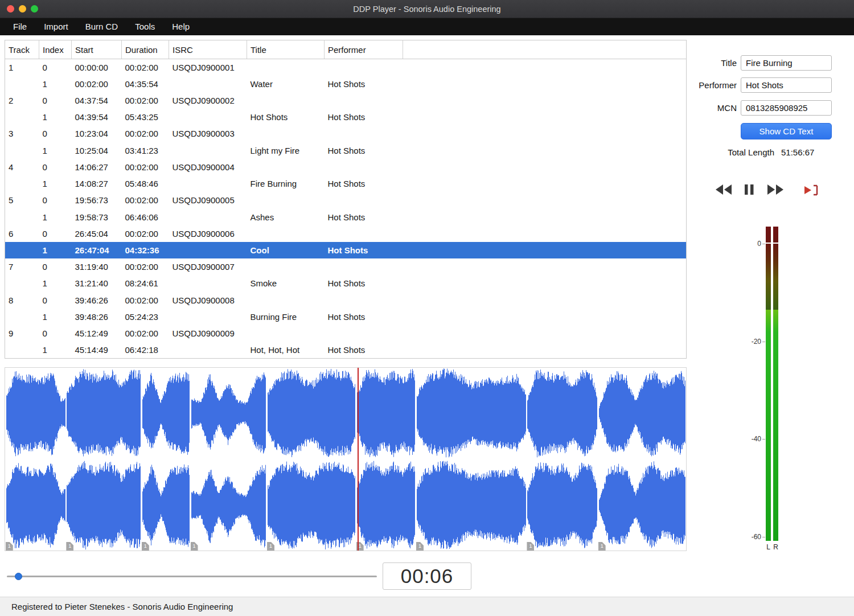  What do you see at coordinates (769, 547) in the screenshot?
I see `meter-left-channel-label: L` at bounding box center [769, 547].